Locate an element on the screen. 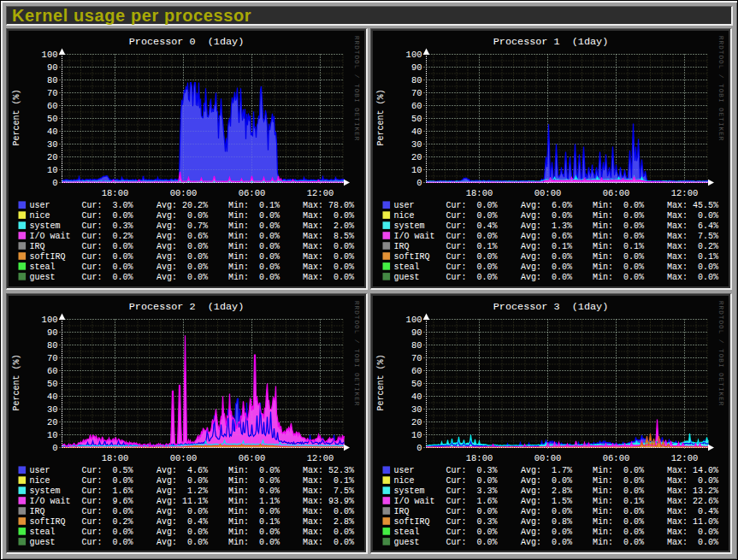 The height and width of the screenshot is (560, 738). svg-text: 100 is located at coordinates (414, 55).